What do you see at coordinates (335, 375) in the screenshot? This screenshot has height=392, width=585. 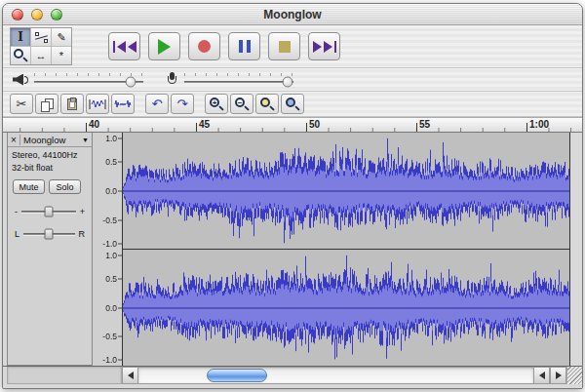 I see `scrollbar-track` at bounding box center [335, 375].